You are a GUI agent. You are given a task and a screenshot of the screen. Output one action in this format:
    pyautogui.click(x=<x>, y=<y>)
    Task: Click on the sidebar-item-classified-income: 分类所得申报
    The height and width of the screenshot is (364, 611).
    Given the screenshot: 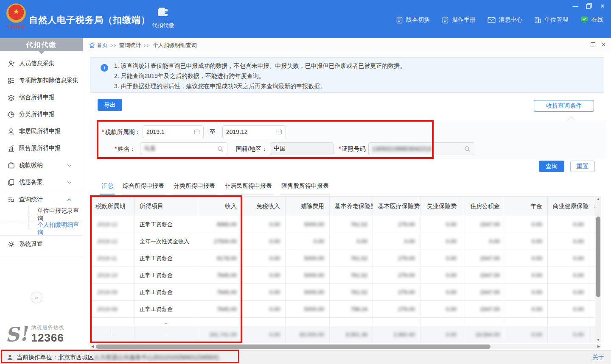 What is the action you would take?
    pyautogui.click(x=42, y=114)
    